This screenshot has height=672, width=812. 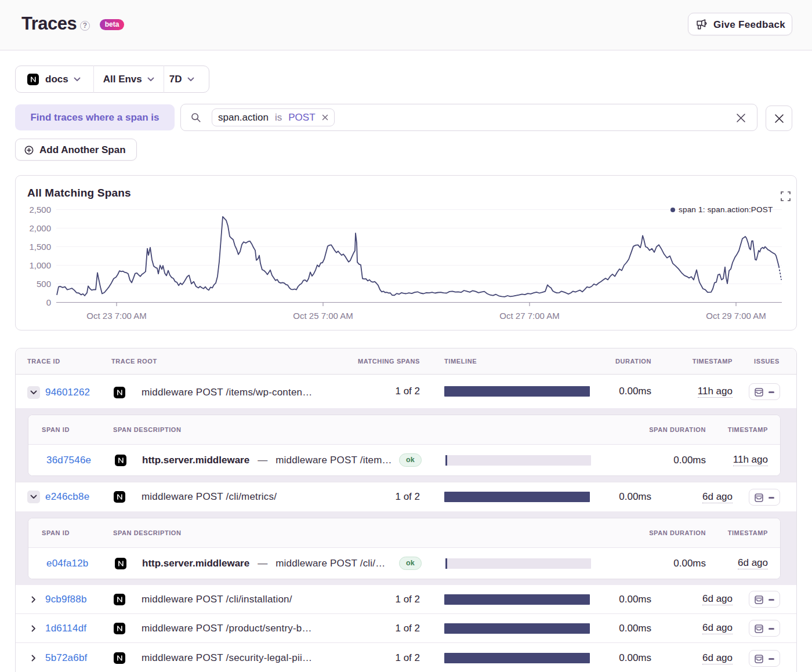 I want to click on svg-text: 1,500, so click(x=40, y=247).